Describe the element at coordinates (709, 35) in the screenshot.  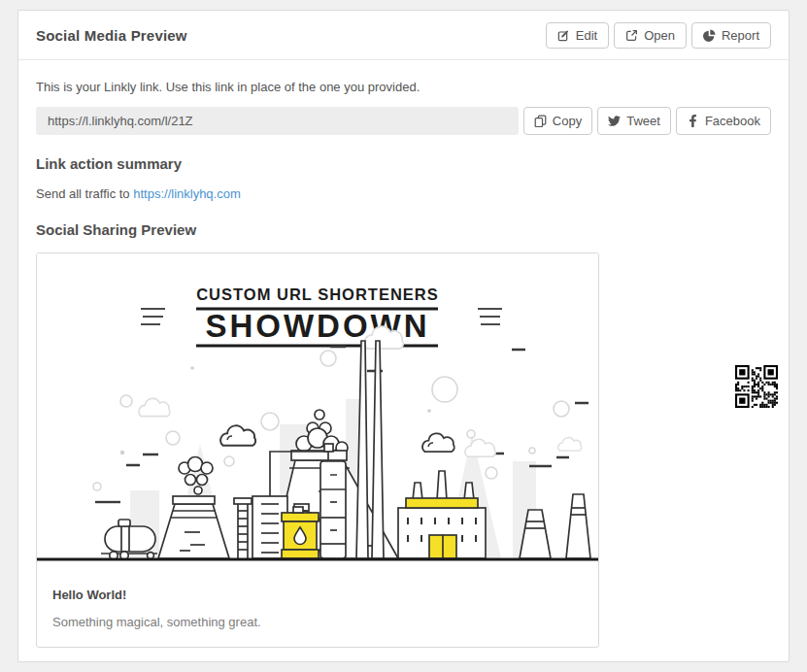
I see `pie-chart-icon` at that location.